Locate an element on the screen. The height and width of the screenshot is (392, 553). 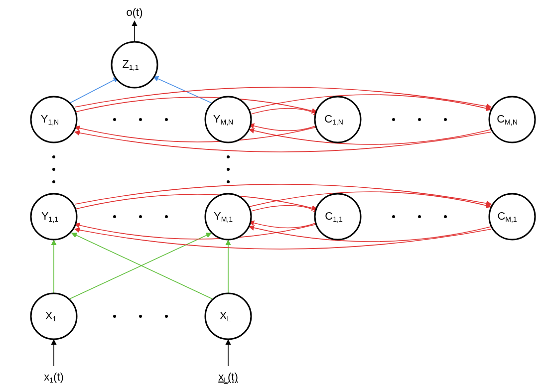
edge-XL-Y11 is located at coordinates (142, 266).